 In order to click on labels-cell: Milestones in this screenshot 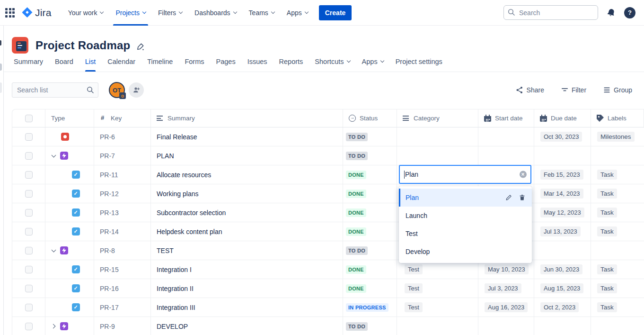, I will do `click(618, 136)`.